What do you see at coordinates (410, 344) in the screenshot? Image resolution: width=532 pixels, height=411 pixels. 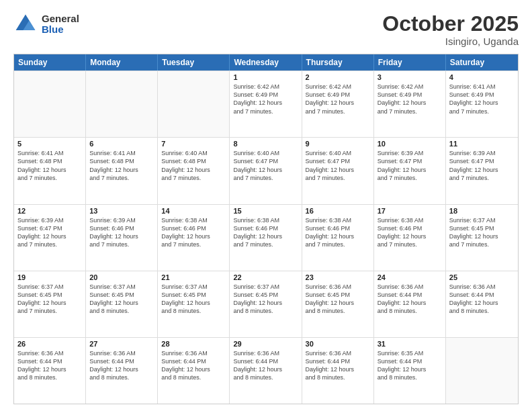 I see `day-number: 31` at bounding box center [410, 344].